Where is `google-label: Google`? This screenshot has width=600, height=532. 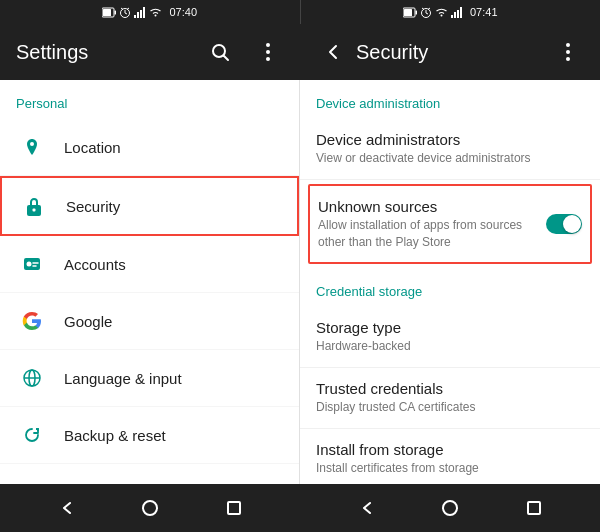 google-label: Google is located at coordinates (88, 322).